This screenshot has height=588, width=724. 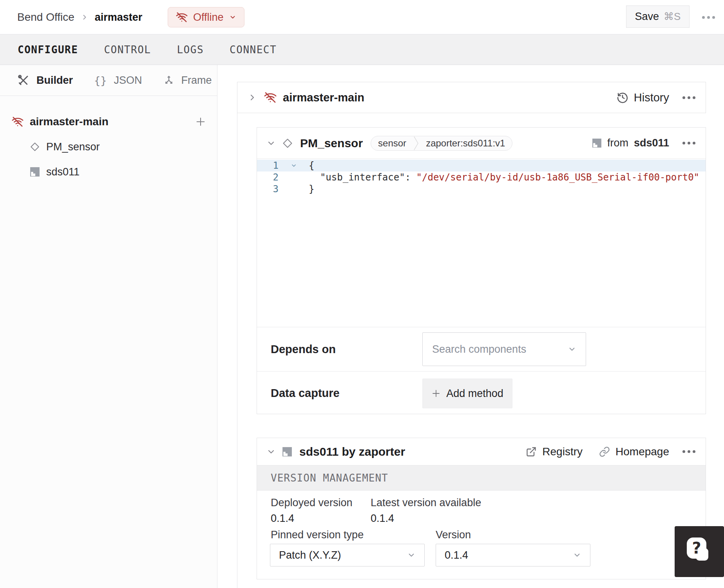 What do you see at coordinates (504, 349) in the screenshot?
I see `depends-on-select: Search components` at bounding box center [504, 349].